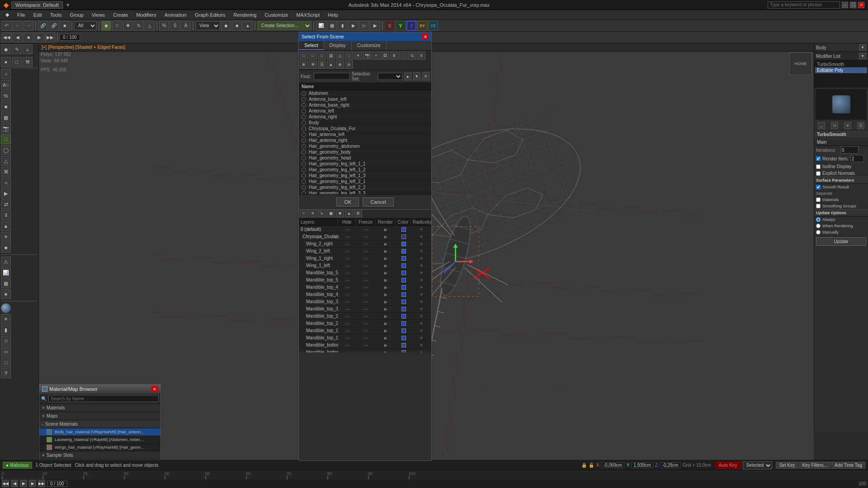  Describe the element at coordinates (146, 15) in the screenshot. I see `menu-modifiers: Modifiers` at that location.